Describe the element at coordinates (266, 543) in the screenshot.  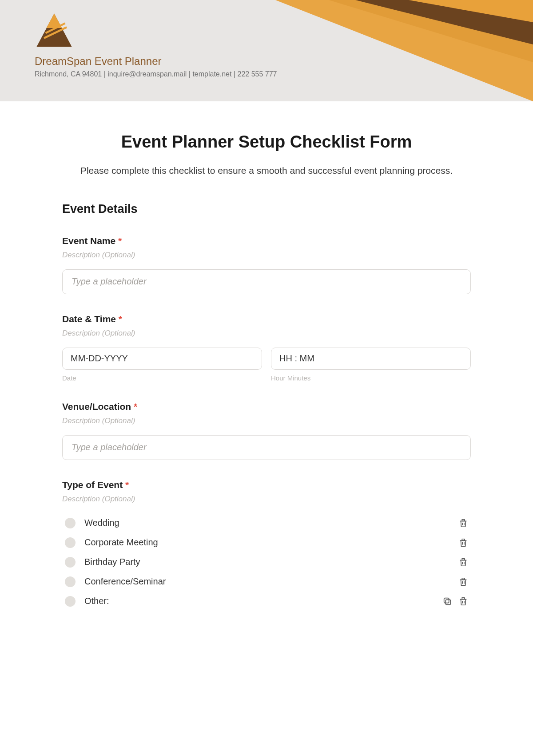
I see `radio-option-corporate: Corporate Meeting` at that location.